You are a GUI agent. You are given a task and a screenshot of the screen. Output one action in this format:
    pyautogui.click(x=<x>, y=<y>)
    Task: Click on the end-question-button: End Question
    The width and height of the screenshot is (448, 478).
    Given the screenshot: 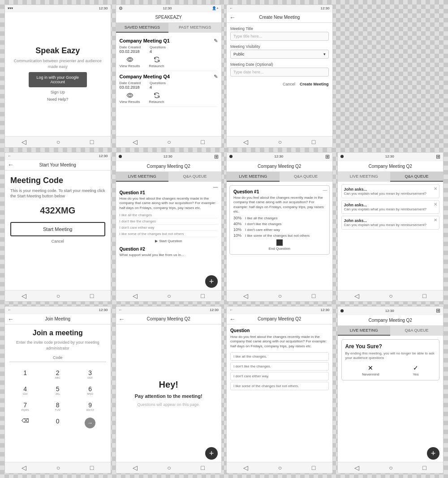 What is the action you would take?
    pyautogui.click(x=280, y=245)
    